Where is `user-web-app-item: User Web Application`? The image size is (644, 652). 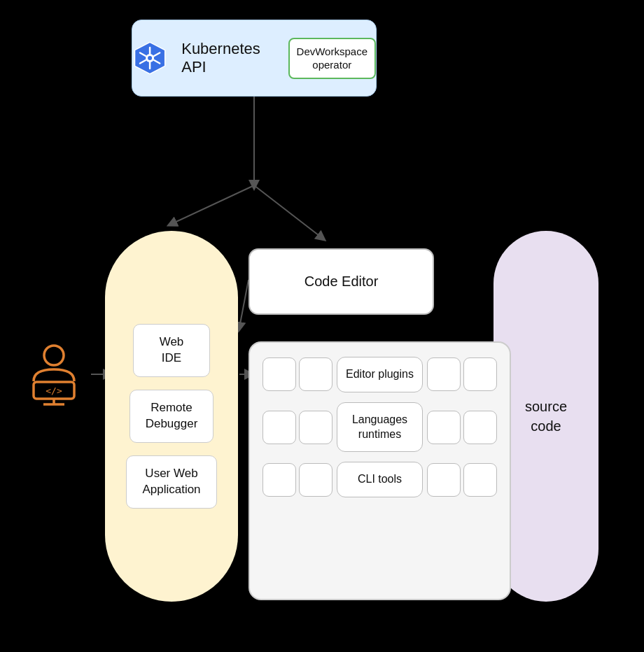 user-web-app-item: User Web Application is located at coordinates (171, 482).